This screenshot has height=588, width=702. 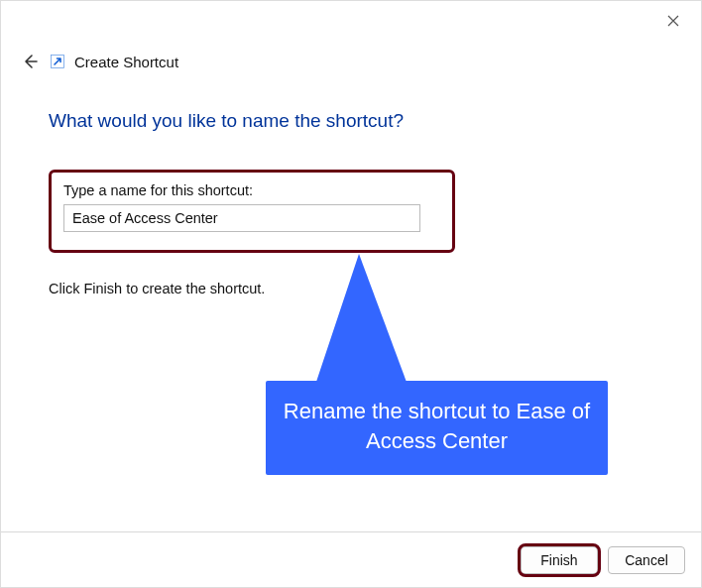 I want to click on hint-text: Click Finish to create the shortcut., so click(x=351, y=289).